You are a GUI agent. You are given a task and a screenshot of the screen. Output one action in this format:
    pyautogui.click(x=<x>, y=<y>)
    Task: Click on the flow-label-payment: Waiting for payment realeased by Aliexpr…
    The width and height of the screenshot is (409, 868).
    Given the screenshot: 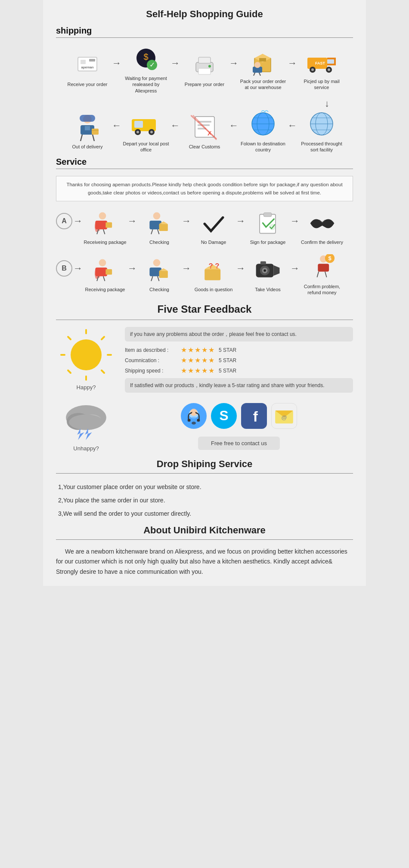 What is the action you would take?
    pyautogui.click(x=146, y=84)
    